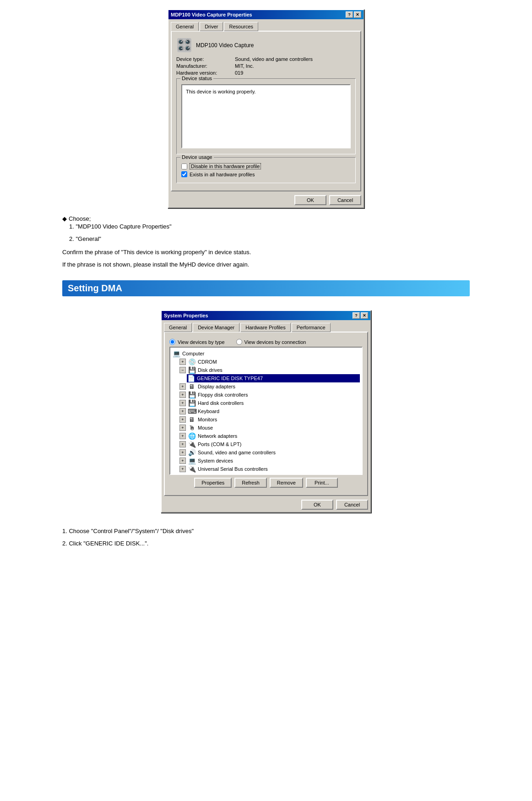 The image size is (532, 801). Describe the element at coordinates (311, 327) in the screenshot. I see `tab-performance: Performance` at that location.